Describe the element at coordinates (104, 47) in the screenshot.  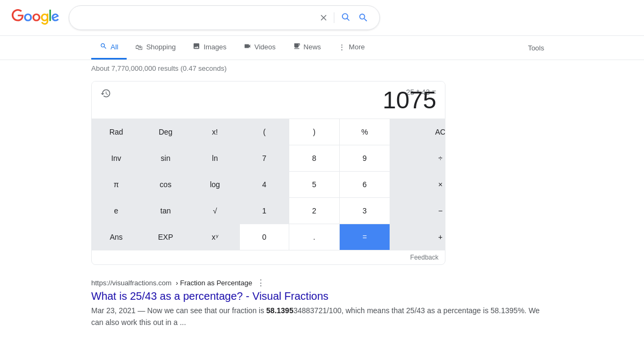
I see `all-icon` at that location.